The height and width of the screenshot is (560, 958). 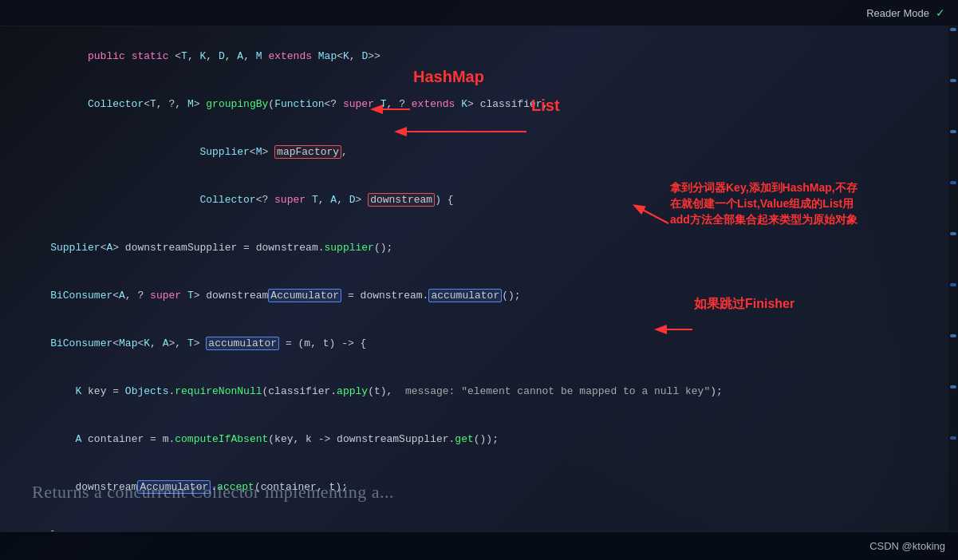 I want to click on bottom-bar: CSDN @ktoking, so click(x=479, y=546).